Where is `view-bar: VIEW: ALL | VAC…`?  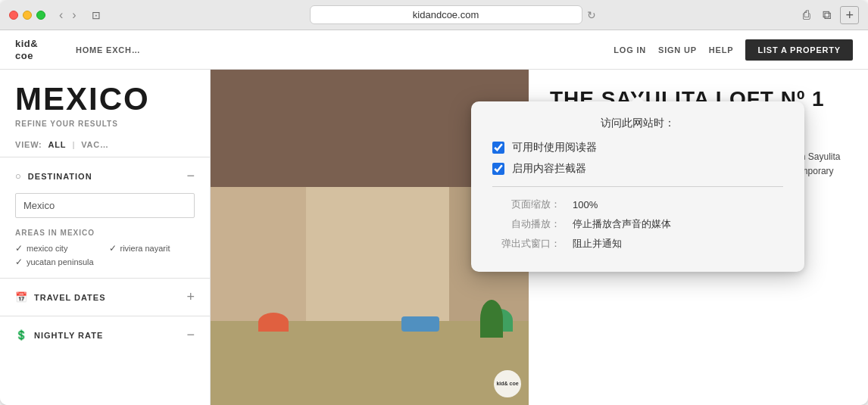
view-bar: VIEW: ALL | VAC… is located at coordinates (105, 148).